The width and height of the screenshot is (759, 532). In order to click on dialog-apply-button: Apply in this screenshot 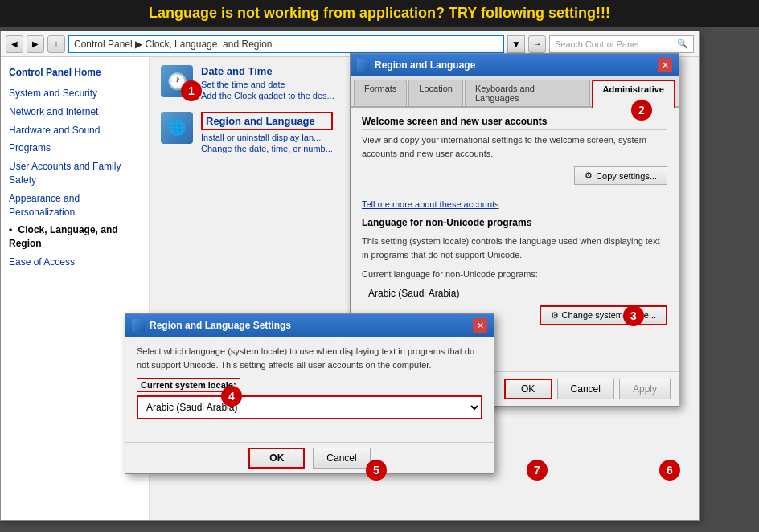, I will do `click(645, 389)`.